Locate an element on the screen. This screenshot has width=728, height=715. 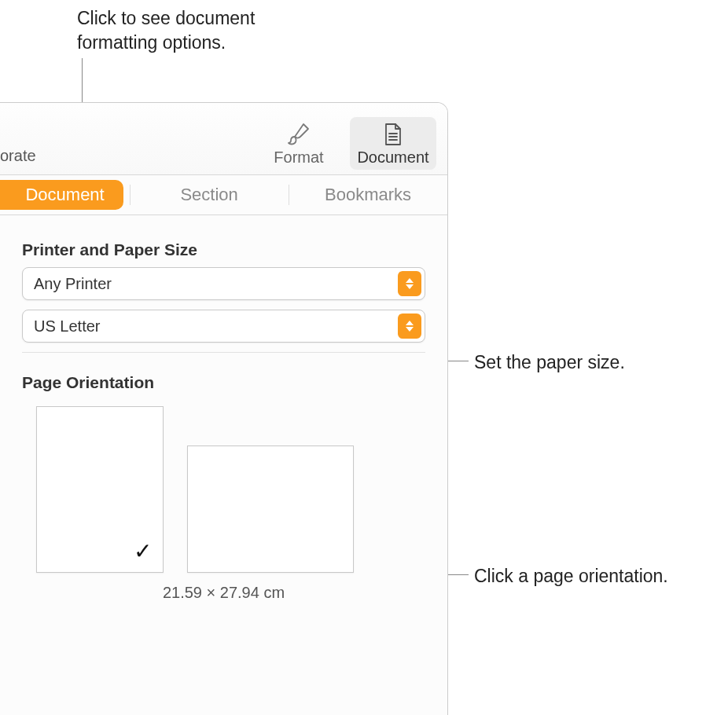
printer-paper-size-heading: Printer and Paper Size is located at coordinates (223, 250).